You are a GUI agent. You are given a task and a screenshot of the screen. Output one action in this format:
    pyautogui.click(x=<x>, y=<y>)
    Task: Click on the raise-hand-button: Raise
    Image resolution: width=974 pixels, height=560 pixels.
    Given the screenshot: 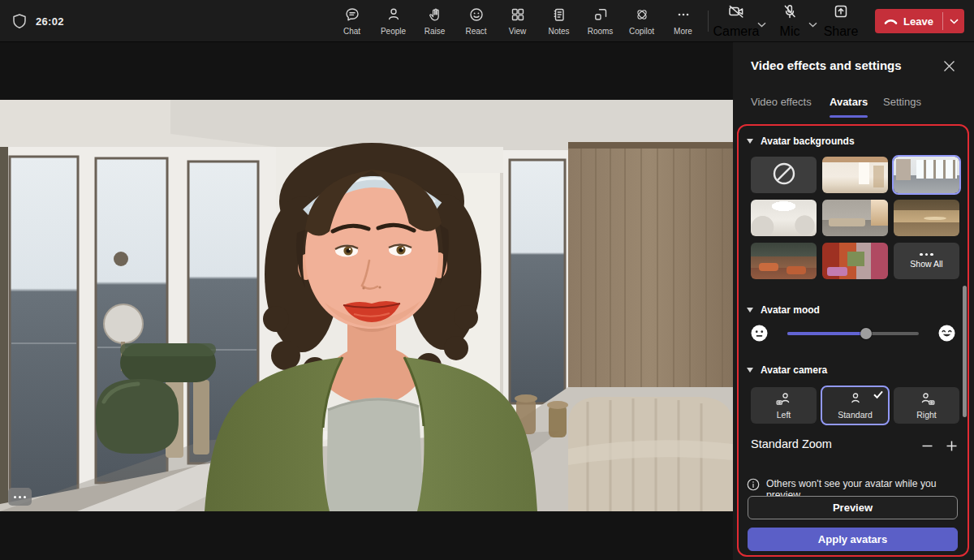 What is the action you would take?
    pyautogui.click(x=435, y=21)
    